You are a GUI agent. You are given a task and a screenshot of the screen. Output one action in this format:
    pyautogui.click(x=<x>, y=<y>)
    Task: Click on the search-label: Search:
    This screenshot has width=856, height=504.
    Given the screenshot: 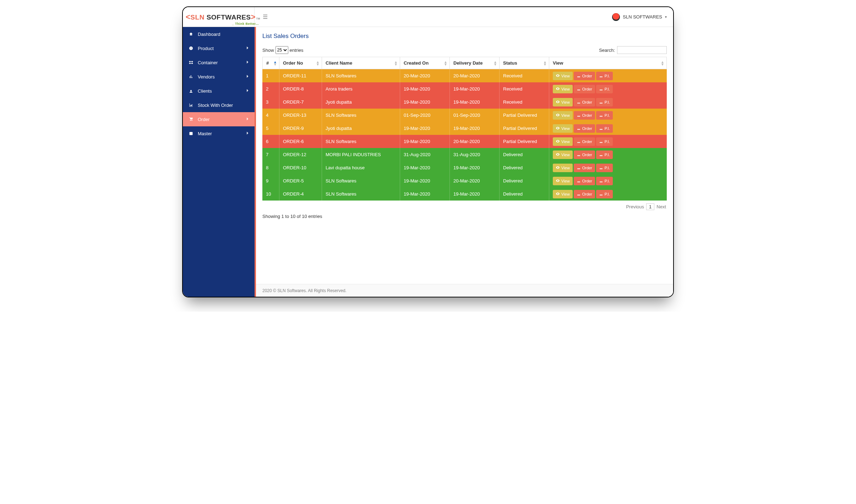 What is the action you would take?
    pyautogui.click(x=607, y=50)
    